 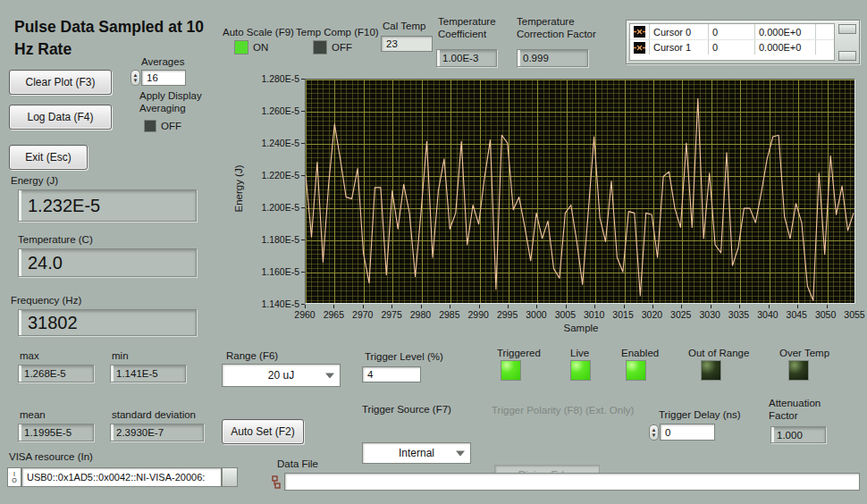 I want to click on triggered-led, so click(x=511, y=370).